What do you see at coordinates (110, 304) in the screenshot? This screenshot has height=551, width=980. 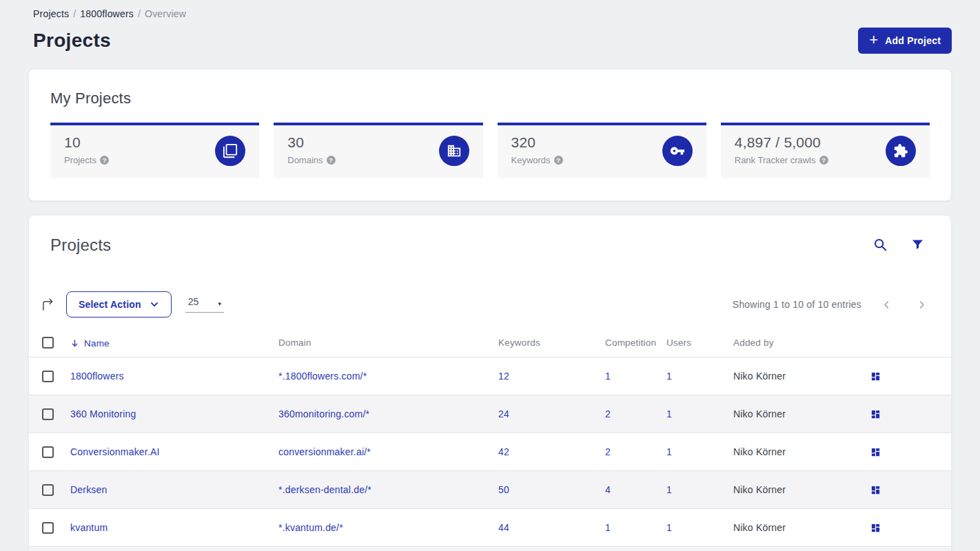 I see `select-action-label: Select Action` at bounding box center [110, 304].